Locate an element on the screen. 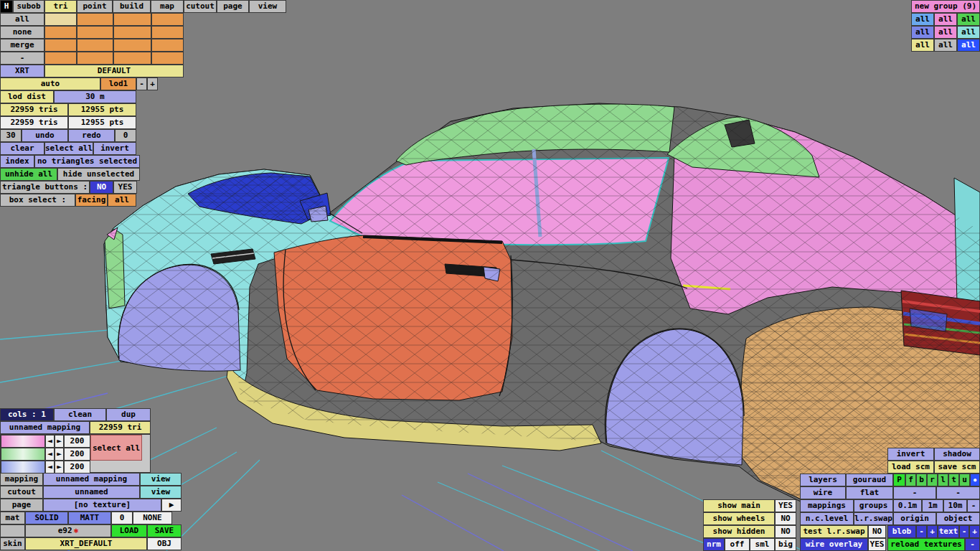 The width and height of the screenshot is (980, 551). subob-dash-button: - is located at coordinates (22, 58).